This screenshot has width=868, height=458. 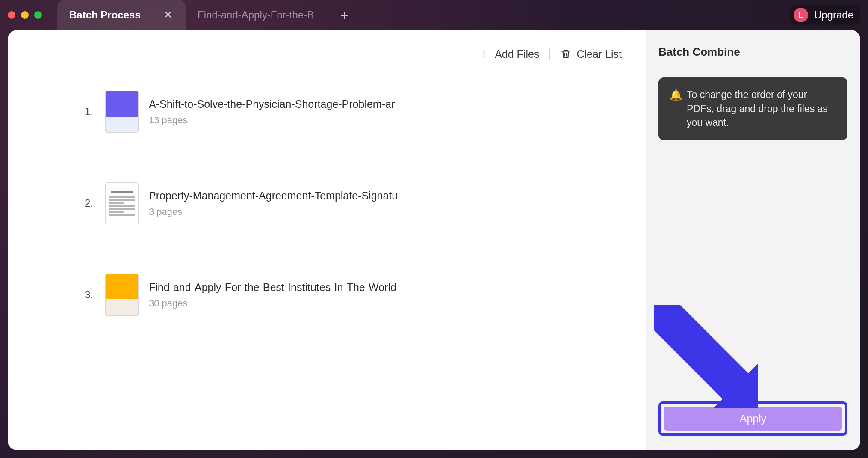 What do you see at coordinates (273, 204) in the screenshot?
I see `file-info: Property-Management-Agreement-Template-S…` at bounding box center [273, 204].